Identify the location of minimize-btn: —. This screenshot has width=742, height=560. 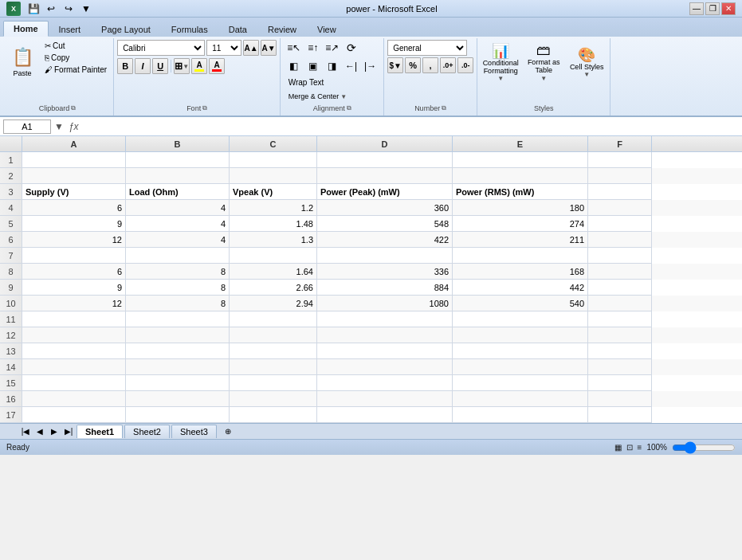
(697, 9).